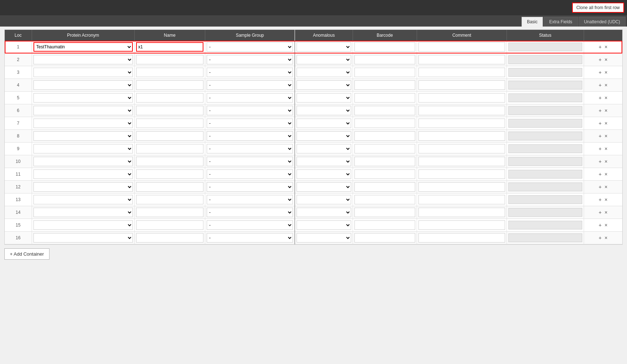 This screenshot has width=627, height=364. Describe the element at coordinates (598, 8) in the screenshot. I see `clone-all-button: Clone all from first row` at that location.